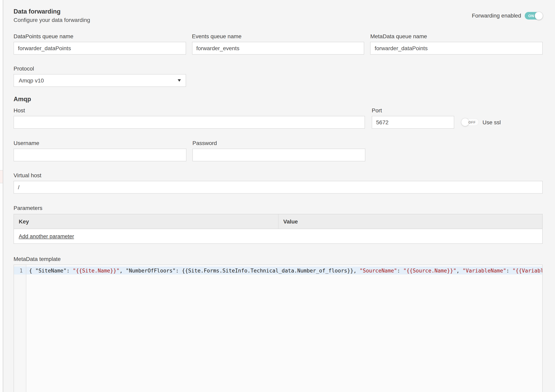 This screenshot has height=392, width=555. What do you see at coordinates (286, 271) in the screenshot?
I see `editor-code-line: { "SiteName": "{{Site.Name}}", "NumberOf…` at bounding box center [286, 271].